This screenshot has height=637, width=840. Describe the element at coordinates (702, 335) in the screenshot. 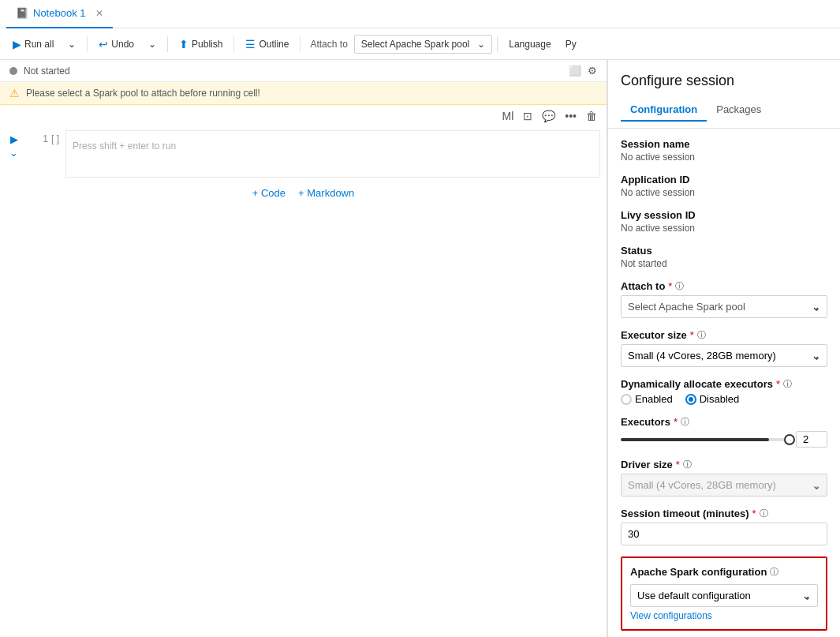

I see `executor-info-icon: ⓘ` at that location.